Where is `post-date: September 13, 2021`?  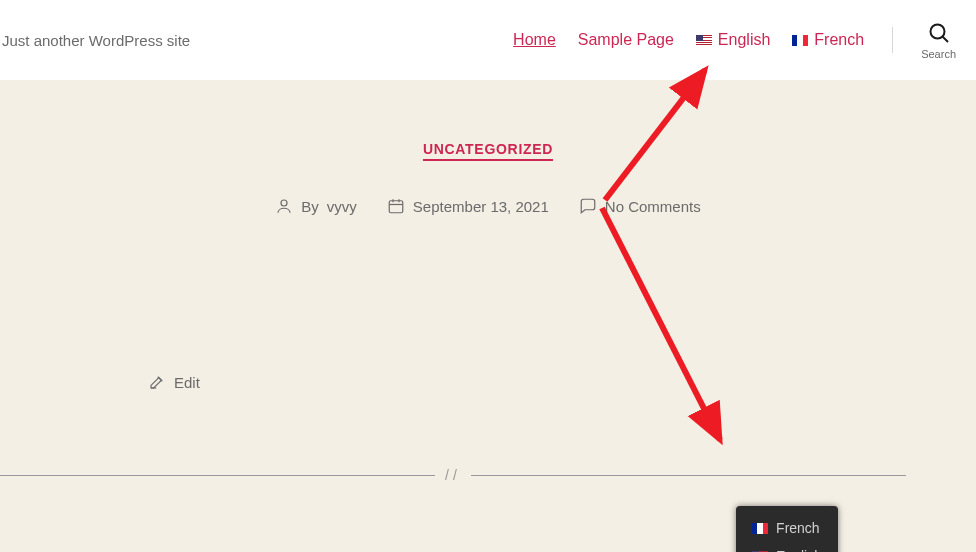 post-date: September 13, 2021 is located at coordinates (468, 206).